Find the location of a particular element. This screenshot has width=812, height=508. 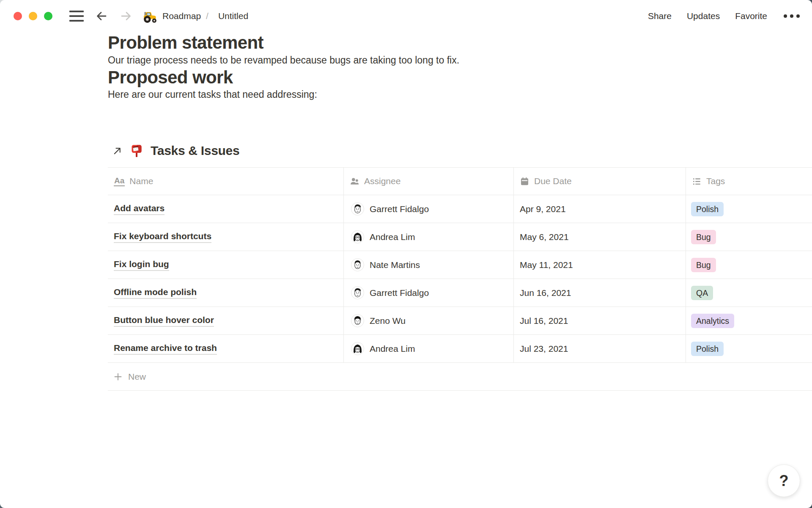

table-row: Offline mode polish Garrett Fidalgo Jun … is located at coordinates (460, 293).